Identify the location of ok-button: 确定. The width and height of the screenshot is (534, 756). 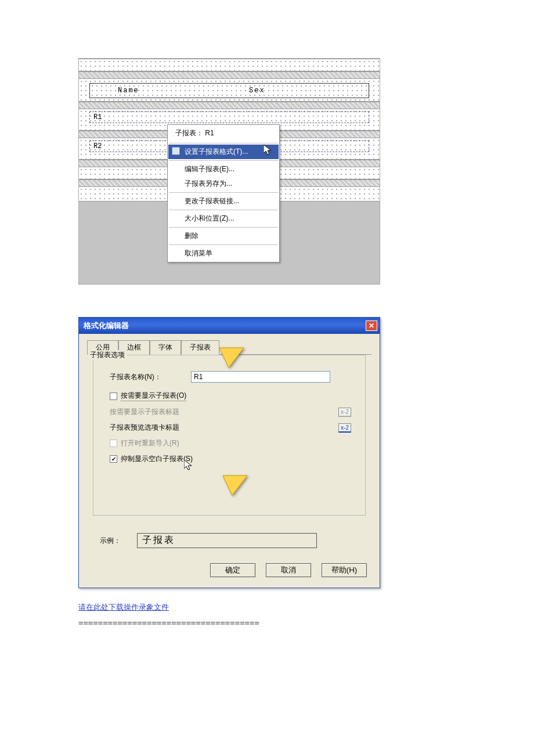
(233, 570).